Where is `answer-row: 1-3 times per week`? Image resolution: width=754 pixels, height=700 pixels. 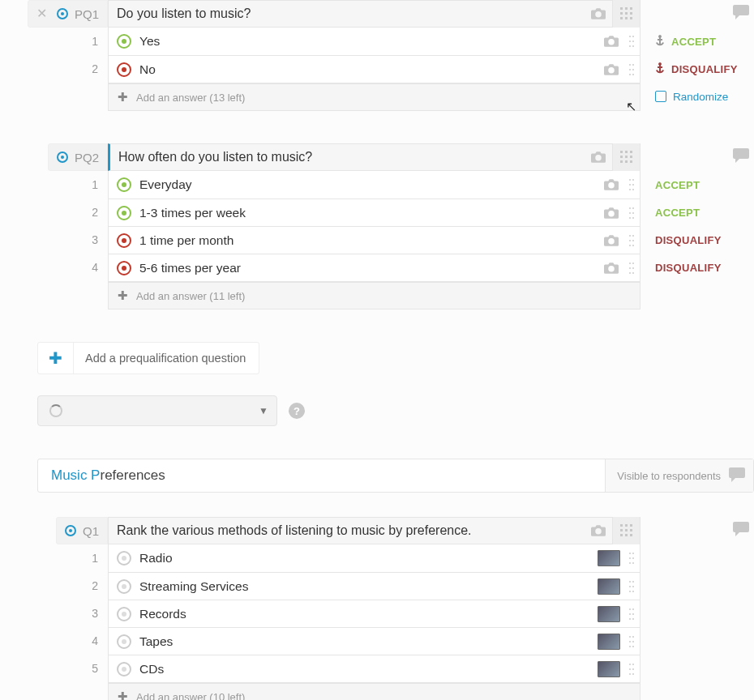
answer-row: 1-3 times per week is located at coordinates (375, 212).